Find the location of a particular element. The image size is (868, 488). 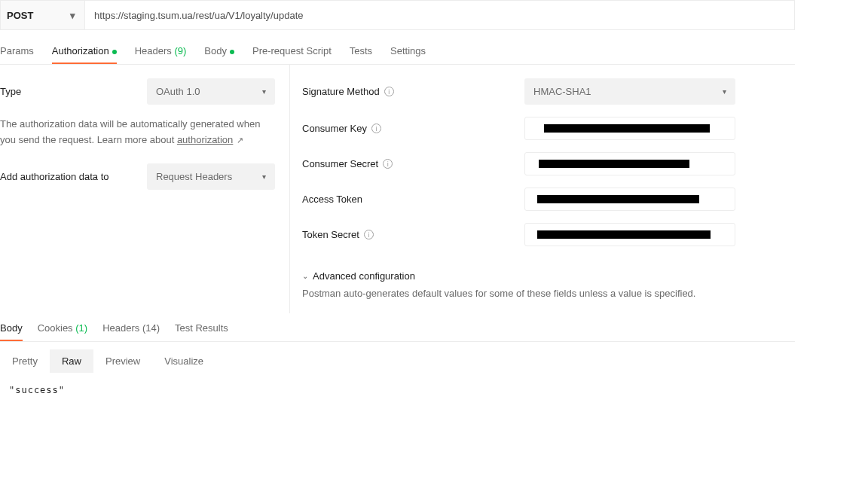

advanced-config-desc: Postman auto-generates default values fo… is located at coordinates (549, 294).